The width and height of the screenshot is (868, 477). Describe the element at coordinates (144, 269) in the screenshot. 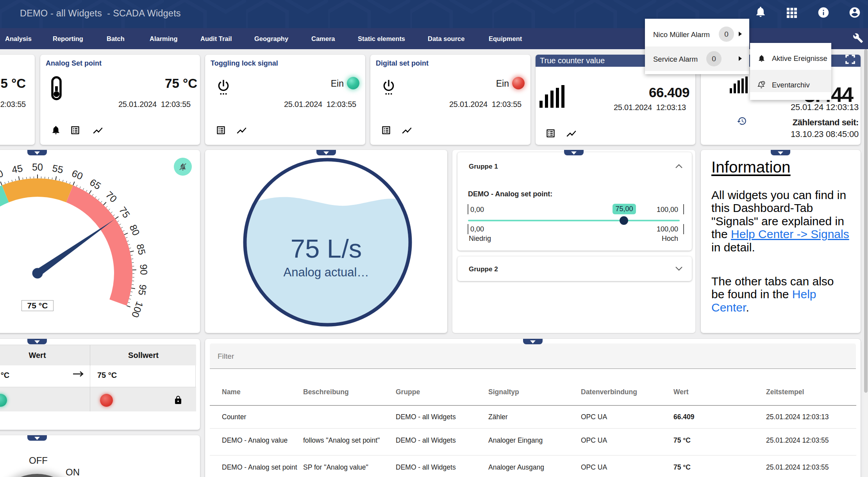

I see `svg-text: 90` at that location.